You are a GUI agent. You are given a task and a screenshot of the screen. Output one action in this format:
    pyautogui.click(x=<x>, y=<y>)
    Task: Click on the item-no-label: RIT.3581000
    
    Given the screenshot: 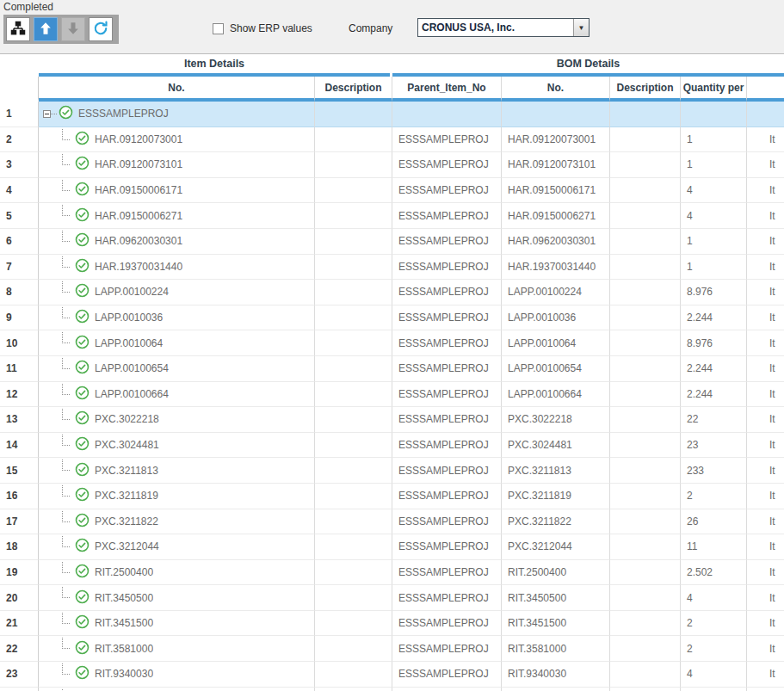 What is the action you would take?
    pyautogui.click(x=124, y=649)
    